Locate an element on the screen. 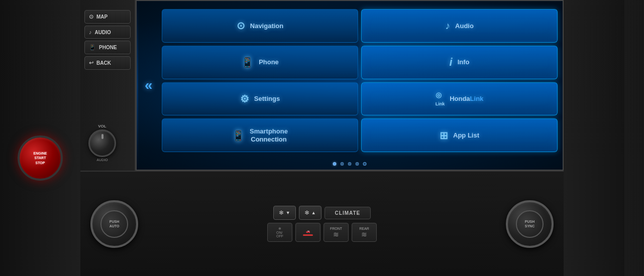 The image size is (644, 276). climate-center-controls: ❄ ▼ ❄ ▲ CLIMATE ❄ ON/OFF � is located at coordinates (322, 224).